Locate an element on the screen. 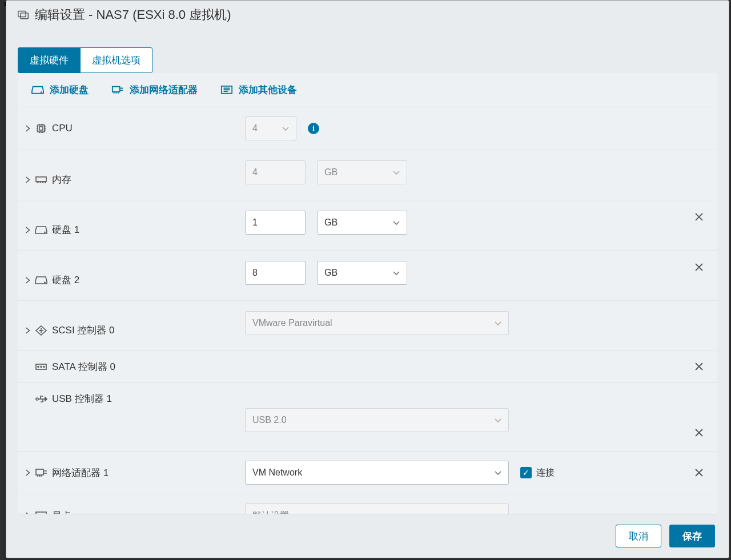  dialog-header: 编辑设置 - NAS7 (ESXi 8.0 虚拟机) is located at coordinates (368, 14).